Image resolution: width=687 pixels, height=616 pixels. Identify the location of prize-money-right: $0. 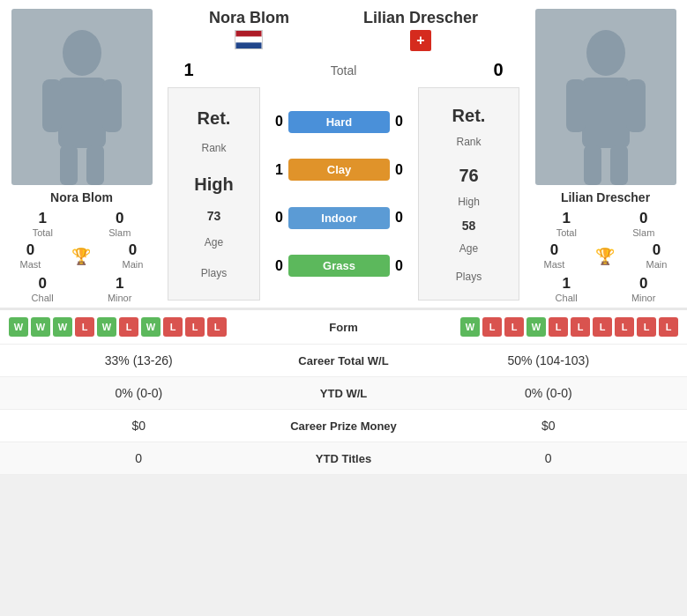
(549, 426).